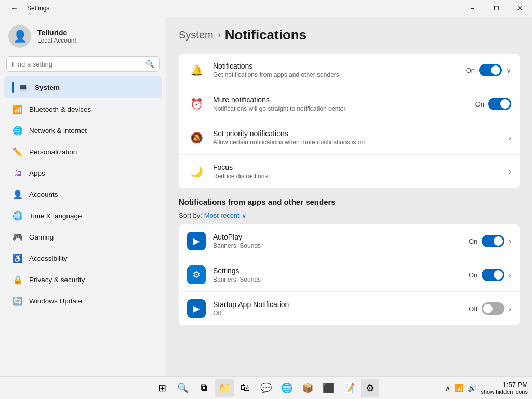  I want to click on start-button: ⊞, so click(162, 388).